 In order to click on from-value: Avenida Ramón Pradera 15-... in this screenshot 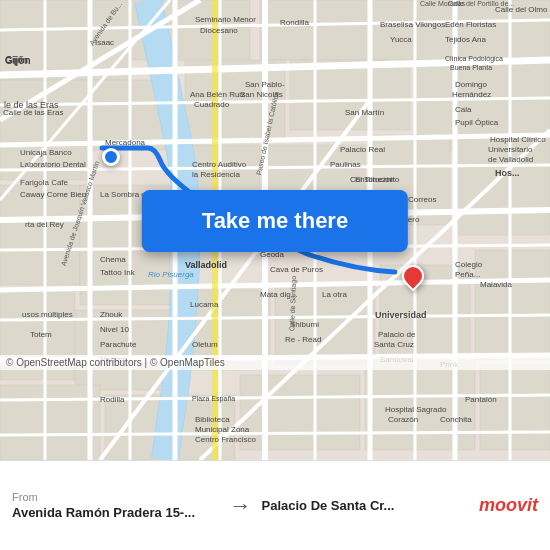, I will do `click(116, 512)`.